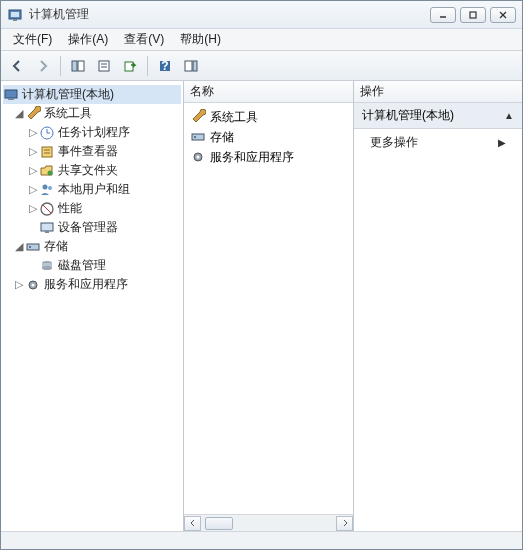 This screenshot has height=550, width=523. Describe the element at coordinates (86, 284) in the screenshot. I see `tree-label: 服务和应用程序` at that location.